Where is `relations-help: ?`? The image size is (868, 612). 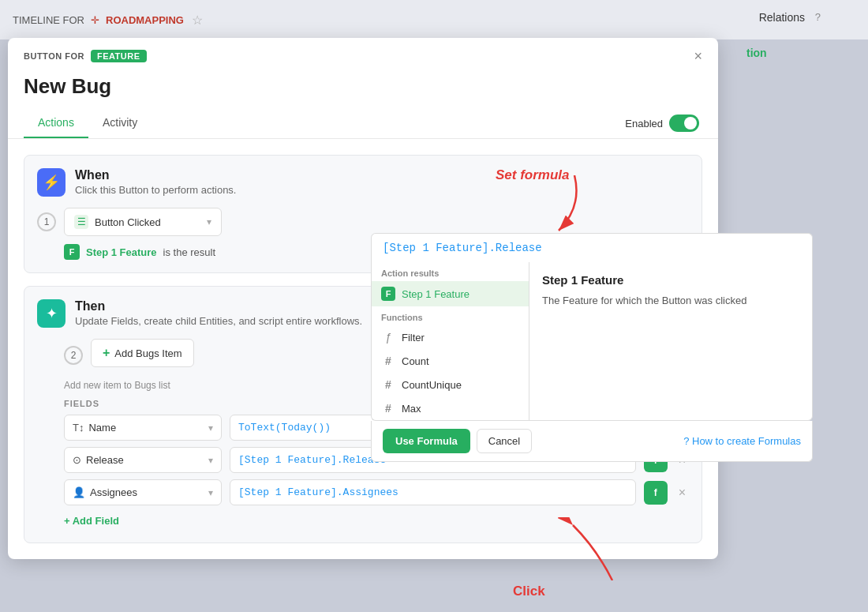
relations-help: ? is located at coordinates (817, 17).